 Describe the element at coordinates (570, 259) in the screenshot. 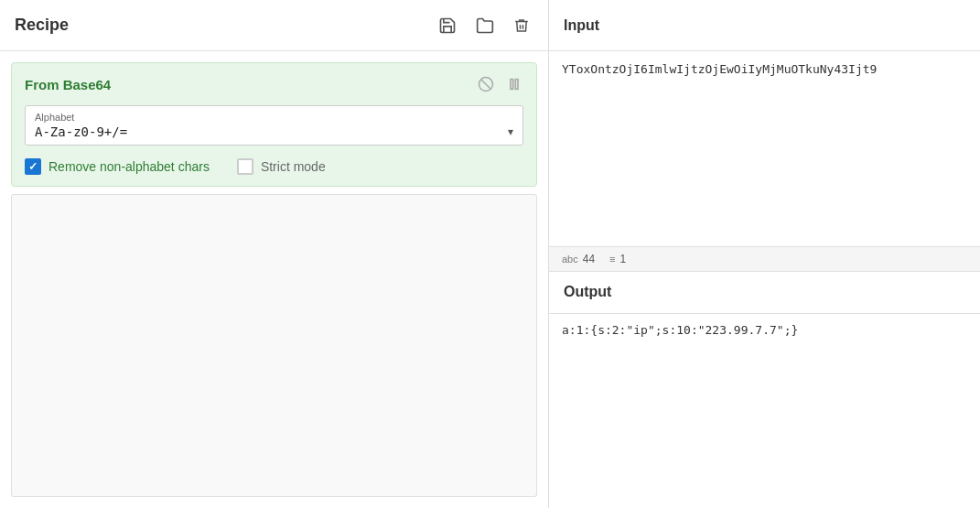

I see `abc-icon: abc` at that location.